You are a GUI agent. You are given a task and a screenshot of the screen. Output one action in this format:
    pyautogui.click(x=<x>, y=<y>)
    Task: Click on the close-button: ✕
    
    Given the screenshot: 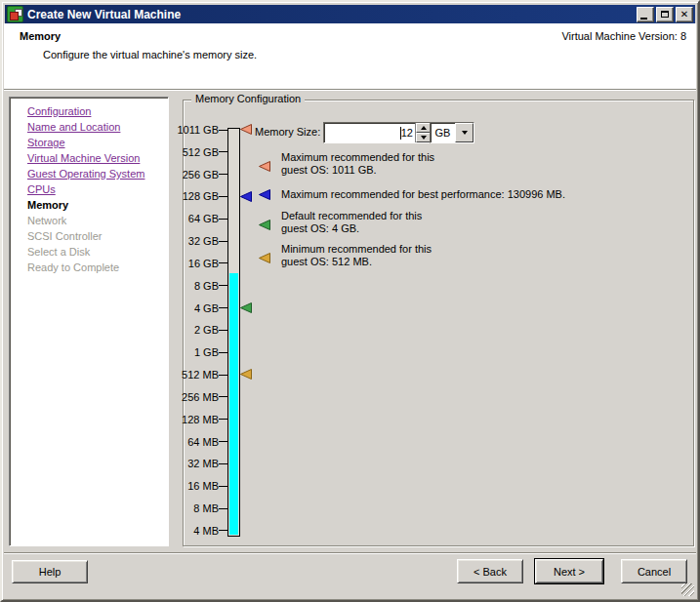 What is the action you would take?
    pyautogui.click(x=684, y=15)
    